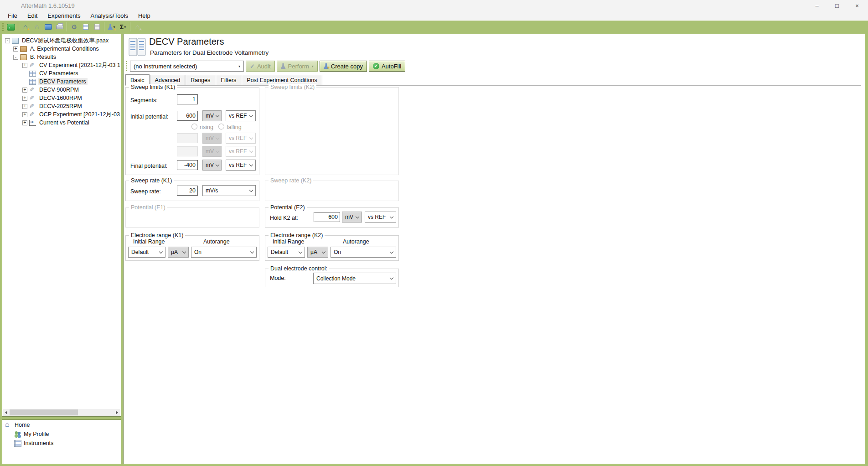 This screenshot has width=868, height=466. What do you see at coordinates (44, 412) in the screenshot?
I see `scrollbar-thumb` at bounding box center [44, 412].